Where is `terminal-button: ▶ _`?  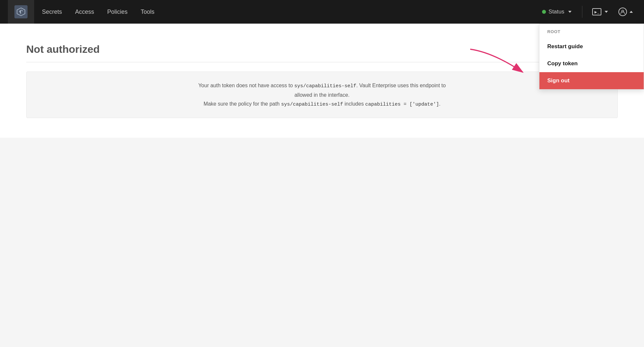 terminal-button: ▶ _ is located at coordinates (600, 12).